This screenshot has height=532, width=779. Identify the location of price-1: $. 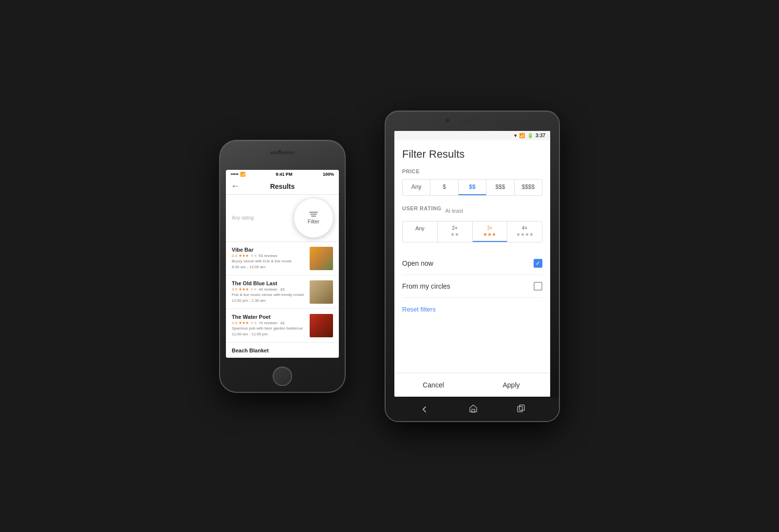
(444, 187).